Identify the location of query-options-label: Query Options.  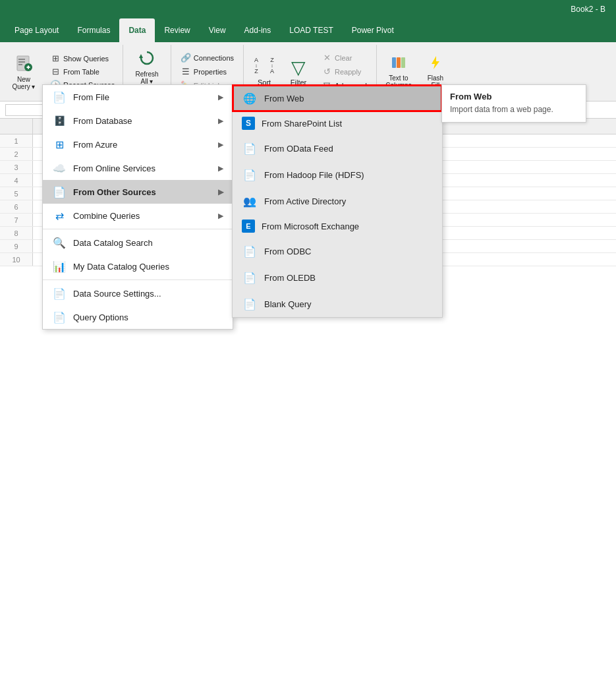
(101, 318).